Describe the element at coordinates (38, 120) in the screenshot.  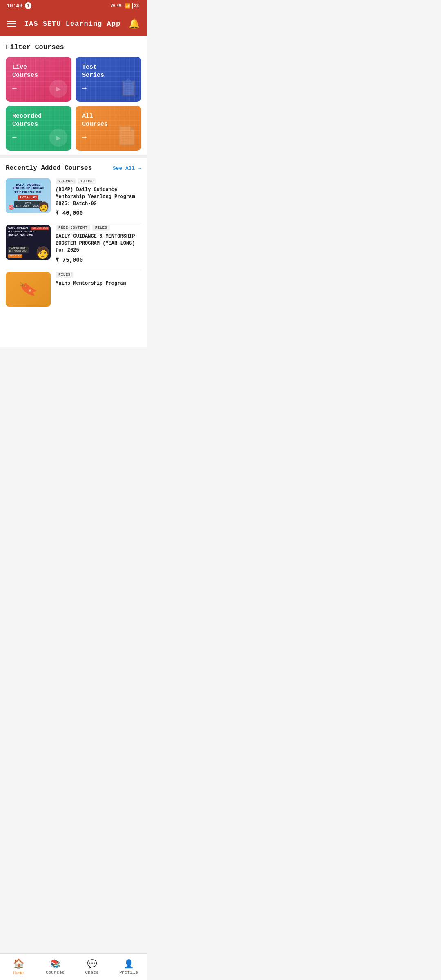
I see `recorded-courses-title: RecordedCourses` at that location.